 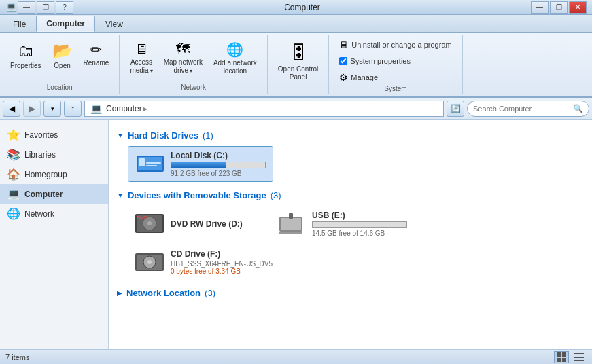 What do you see at coordinates (120, 293) in the screenshot?
I see `network-arrow: ▶` at bounding box center [120, 293].